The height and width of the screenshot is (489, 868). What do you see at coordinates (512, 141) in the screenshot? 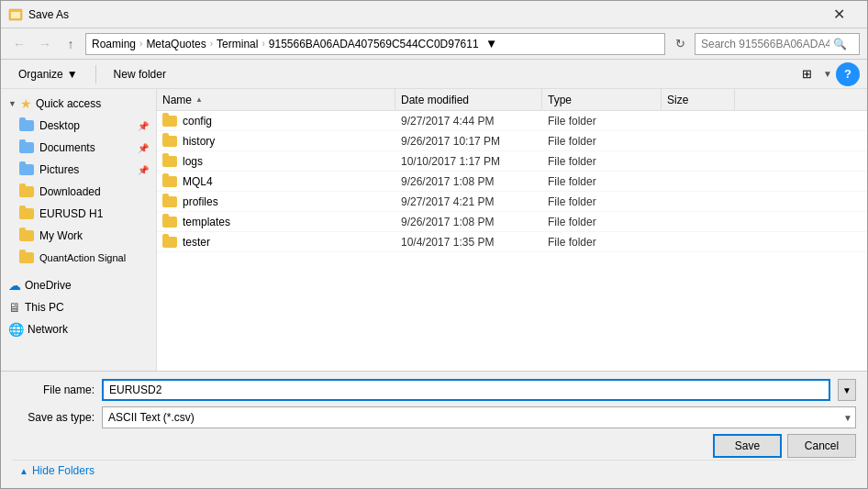
I see `table-row: history 9/26/2017 10:17 PM File folder` at bounding box center [512, 141].